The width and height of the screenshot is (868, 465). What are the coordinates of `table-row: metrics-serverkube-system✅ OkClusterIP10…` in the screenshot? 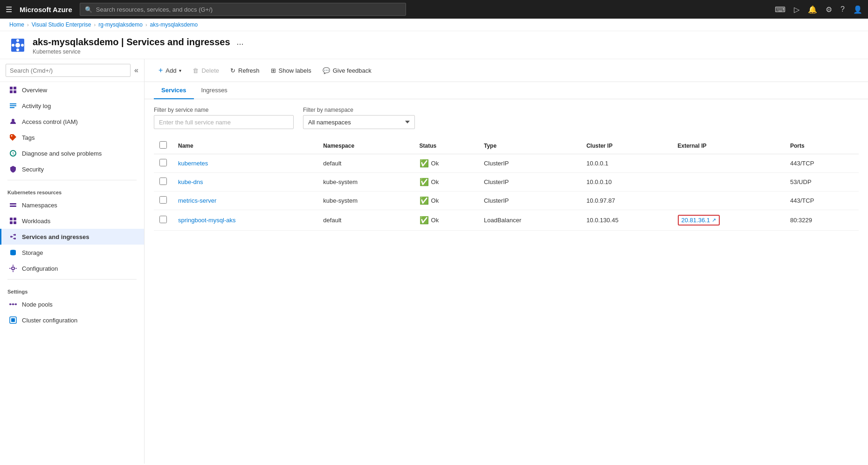 It's located at (506, 201).